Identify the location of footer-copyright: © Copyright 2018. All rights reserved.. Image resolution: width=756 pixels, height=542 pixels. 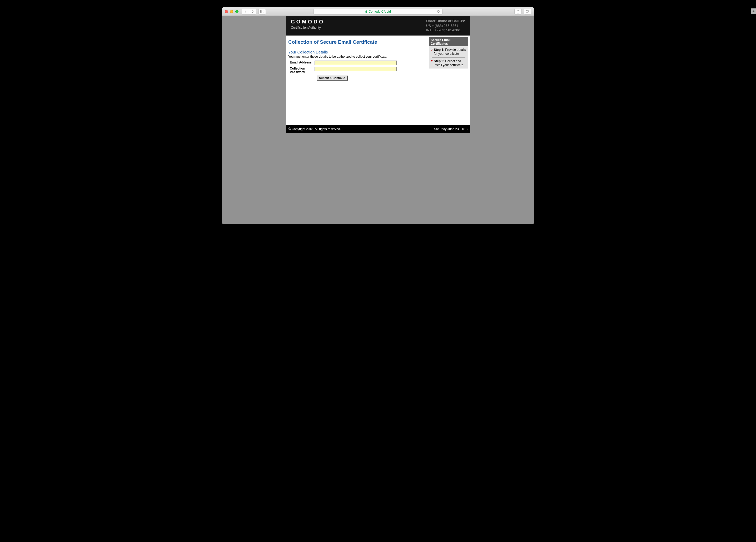
(315, 129).